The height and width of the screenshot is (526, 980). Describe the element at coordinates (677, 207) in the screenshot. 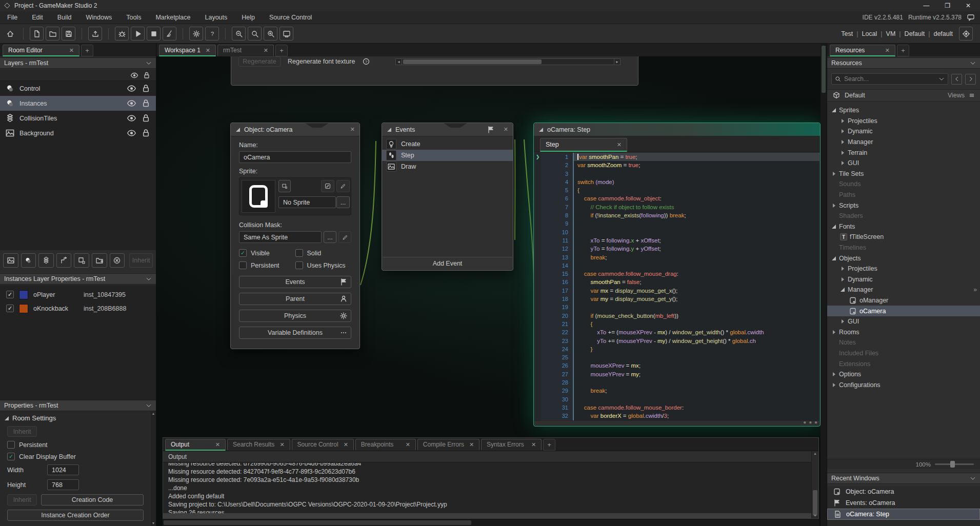

I see `code-line: 7 // Check if object to follow exists` at that location.